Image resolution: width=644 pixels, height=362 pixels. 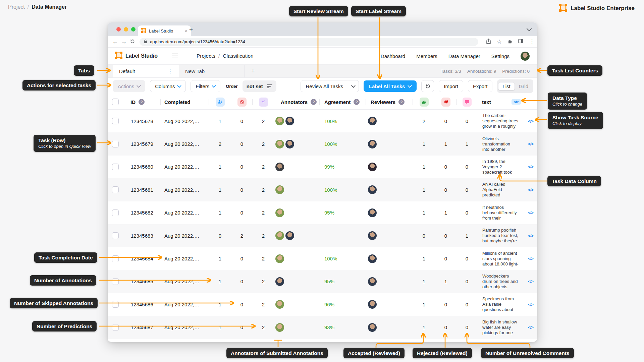 I want to click on review-dropdown-chevron-icon, so click(x=353, y=86).